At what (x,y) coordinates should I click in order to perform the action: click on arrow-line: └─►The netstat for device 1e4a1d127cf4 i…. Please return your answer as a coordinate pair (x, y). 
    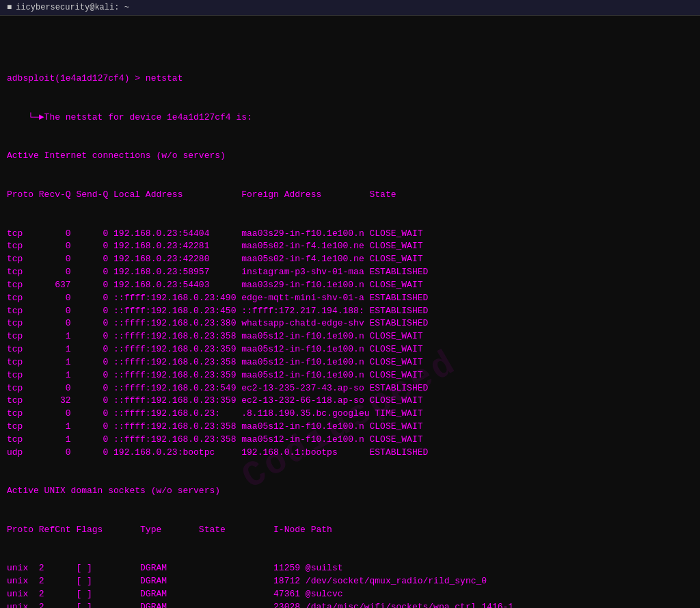
    Looking at the image, I should click on (350, 118).